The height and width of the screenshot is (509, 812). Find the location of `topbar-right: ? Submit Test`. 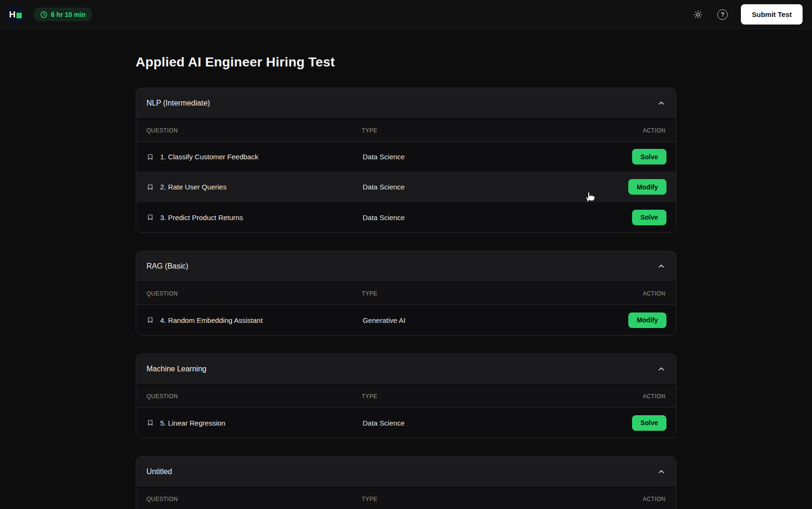

topbar-right: ? Submit Test is located at coordinates (747, 14).